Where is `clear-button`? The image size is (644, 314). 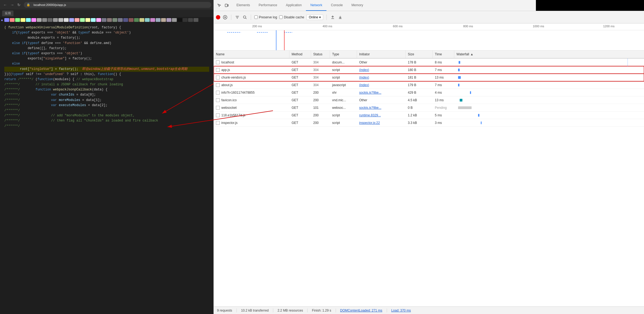
clear-button is located at coordinates (225, 17).